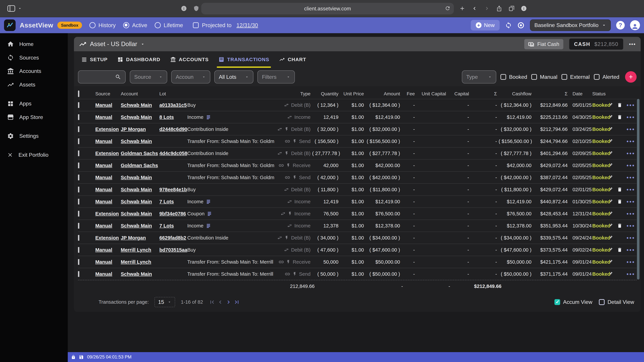  I want to click on visibility-icon, so click(521, 25).